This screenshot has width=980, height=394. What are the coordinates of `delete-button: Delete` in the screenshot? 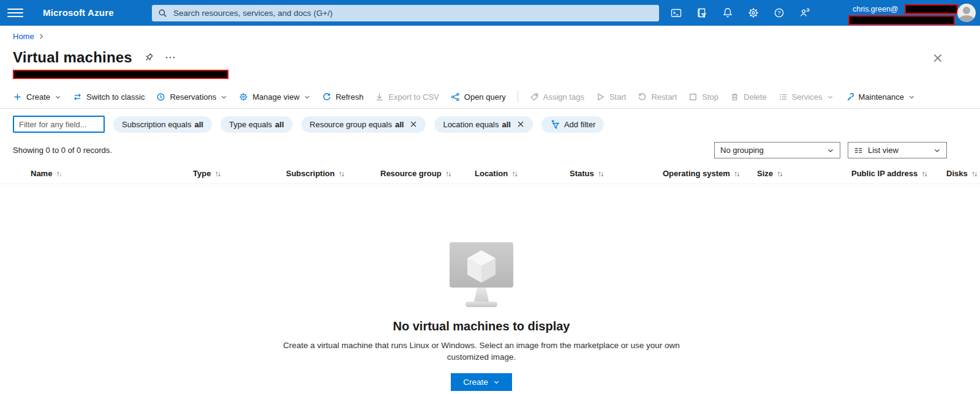 It's located at (748, 97).